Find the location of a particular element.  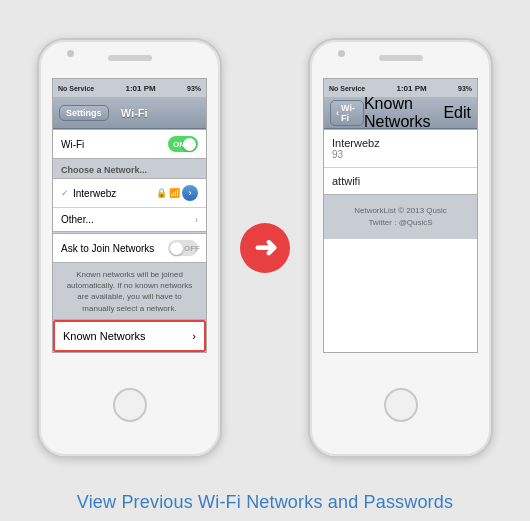

signal-1: No Service is located at coordinates (76, 88).